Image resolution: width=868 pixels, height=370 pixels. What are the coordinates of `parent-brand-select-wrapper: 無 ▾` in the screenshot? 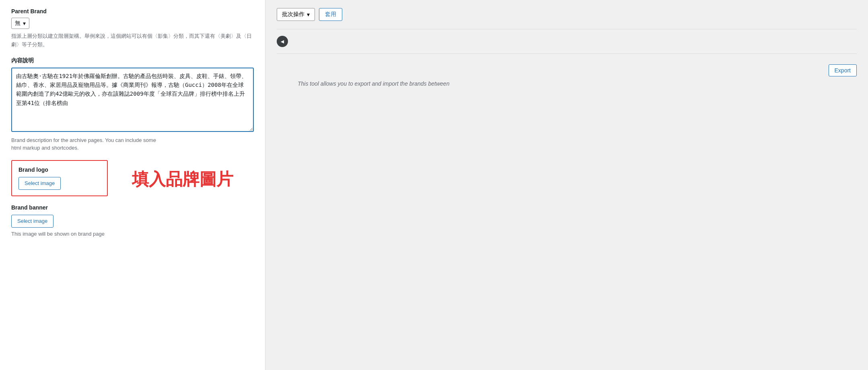 It's located at (20, 23).